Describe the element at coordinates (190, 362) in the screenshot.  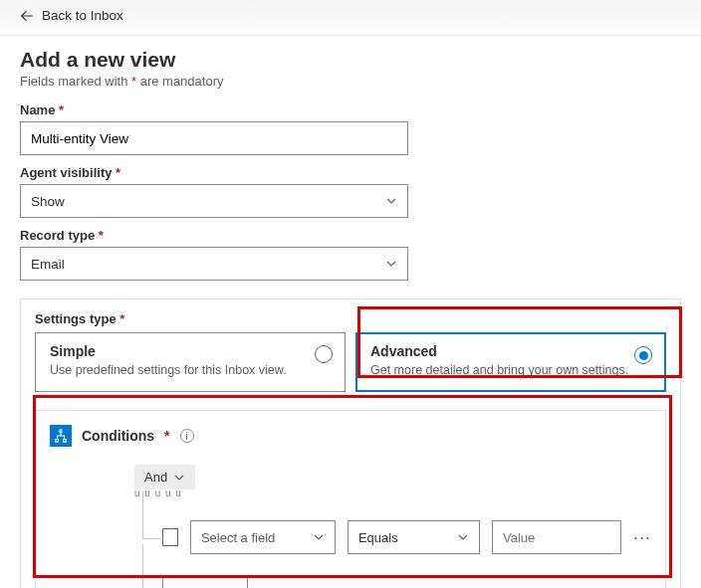
I see `settings-type-simple: Simple Use predefined settings for this …` at that location.